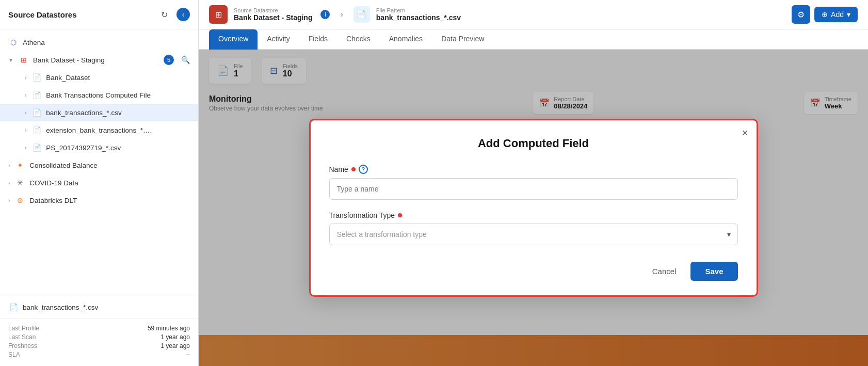 The height and width of the screenshot is (366, 868). What do you see at coordinates (534, 39) in the screenshot?
I see `tabs-bar: Overview Activity Fields Checks Anomalie…` at bounding box center [534, 39].